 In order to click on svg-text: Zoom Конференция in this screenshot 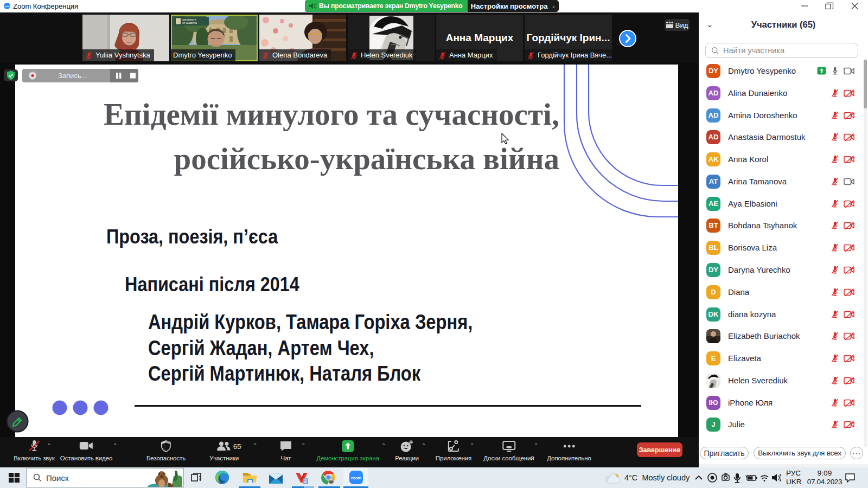, I will do `click(46, 7)`.